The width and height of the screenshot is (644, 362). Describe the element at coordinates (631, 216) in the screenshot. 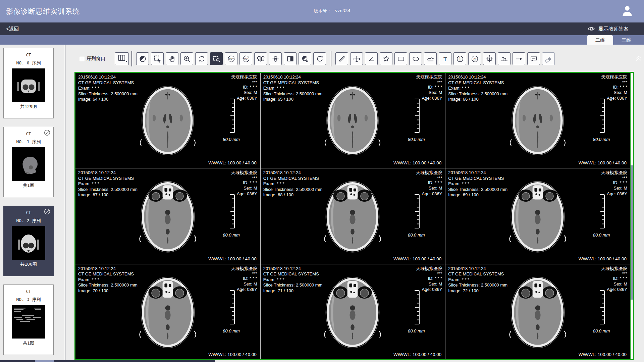

I see `viewer-scrollbar` at that location.